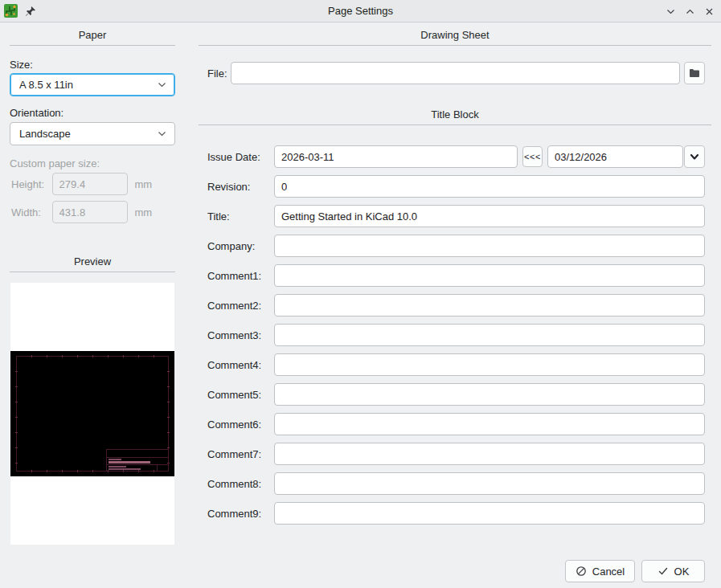 The width and height of the screenshot is (721, 588). I want to click on field-label: Comment2:, so click(241, 305).